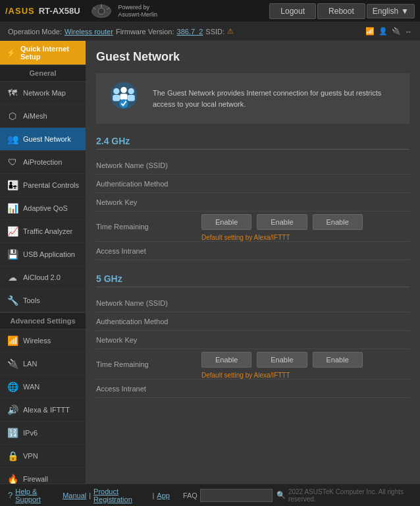  I want to click on enable-buttons-5: Enable Enable Enable, so click(305, 360).